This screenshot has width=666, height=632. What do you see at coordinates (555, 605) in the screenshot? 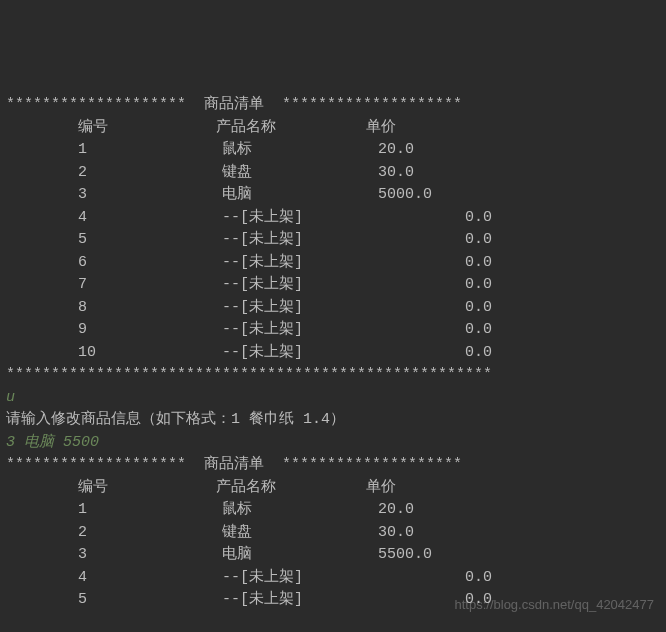
I see `watermark-text: https://blog.csdn.net/qq_42042477` at bounding box center [555, 605].